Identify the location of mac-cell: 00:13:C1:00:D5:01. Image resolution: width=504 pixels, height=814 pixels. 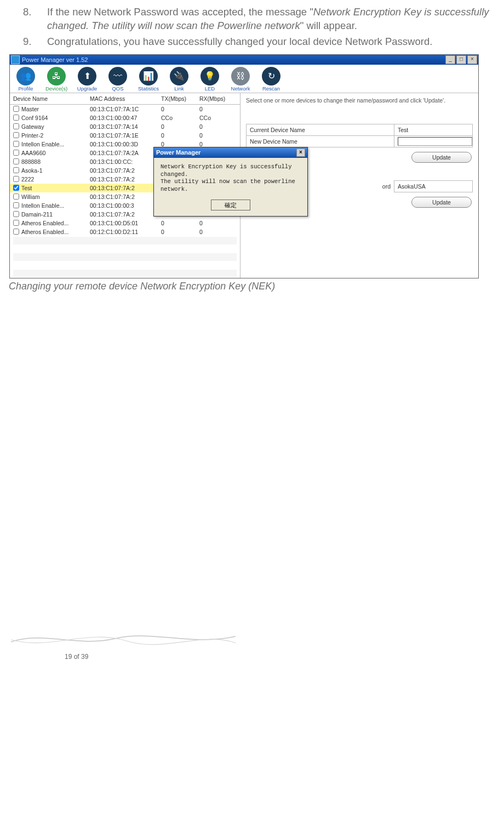
(125, 223).